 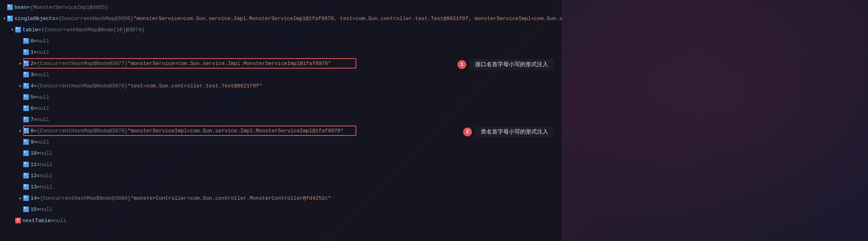 I want to click on type-ref: {ConcurrentHashMap$Node@3080}, so click(x=85, y=198).